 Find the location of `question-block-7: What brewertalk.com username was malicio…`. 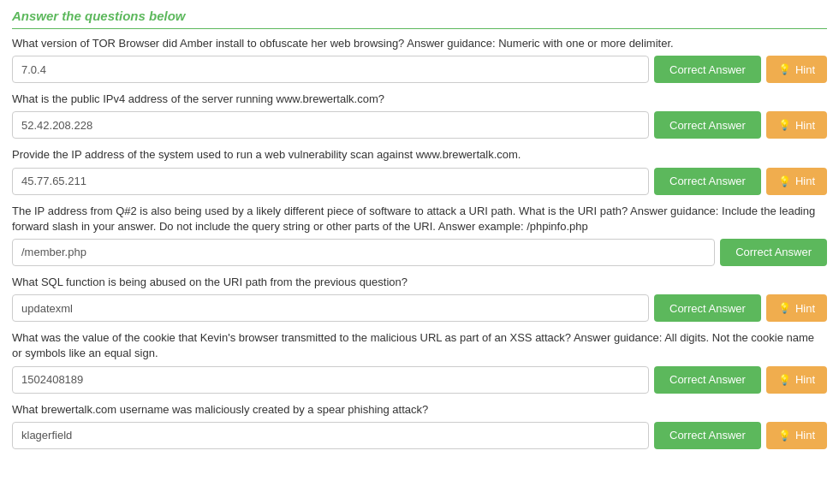

question-block-7: What brewertalk.com username was malicio… is located at coordinates (420, 426).